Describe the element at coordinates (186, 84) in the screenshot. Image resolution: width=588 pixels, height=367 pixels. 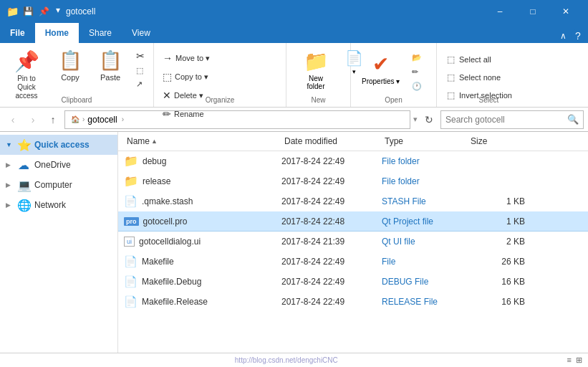
I see `organize-col1: → Move to ▾ ⬚ Copy to ▾ ✕ Delete ▾ ✏ Ren…` at that location.